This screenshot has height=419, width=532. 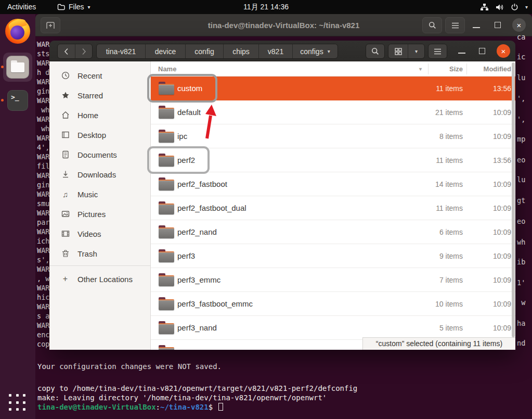 What do you see at coordinates (266, 7) in the screenshot?
I see `clock: 11月 21 14:36` at bounding box center [266, 7].